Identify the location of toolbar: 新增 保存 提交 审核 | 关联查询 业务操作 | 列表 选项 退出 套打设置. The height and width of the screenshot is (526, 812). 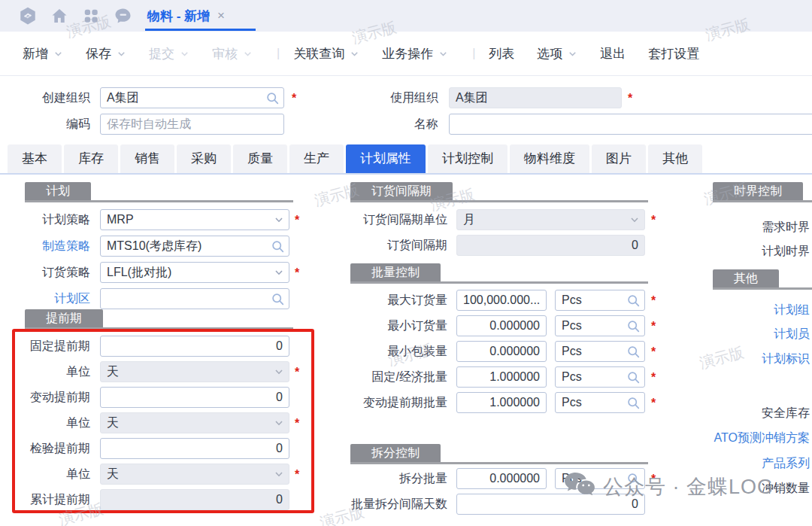
(406, 53).